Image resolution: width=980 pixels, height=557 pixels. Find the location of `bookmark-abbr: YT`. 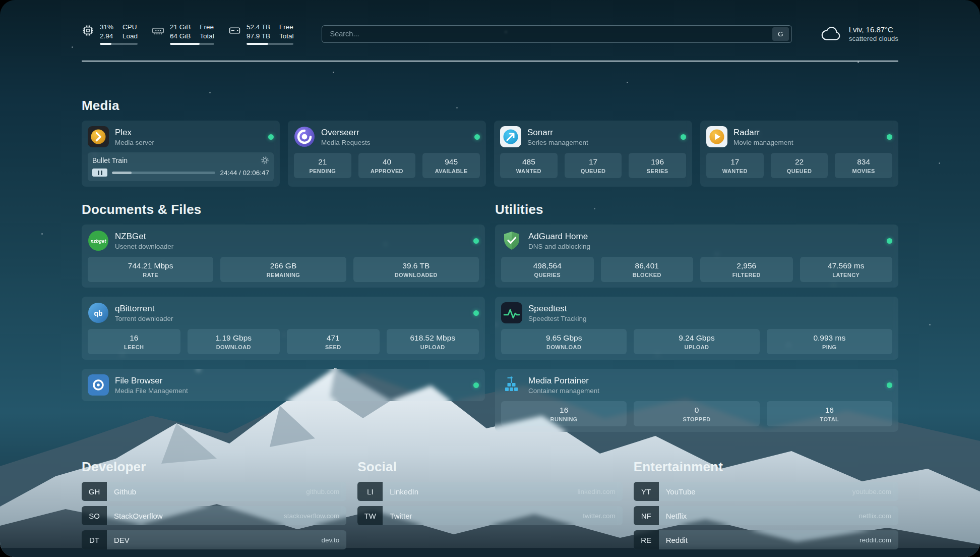

bookmark-abbr: YT is located at coordinates (646, 491).